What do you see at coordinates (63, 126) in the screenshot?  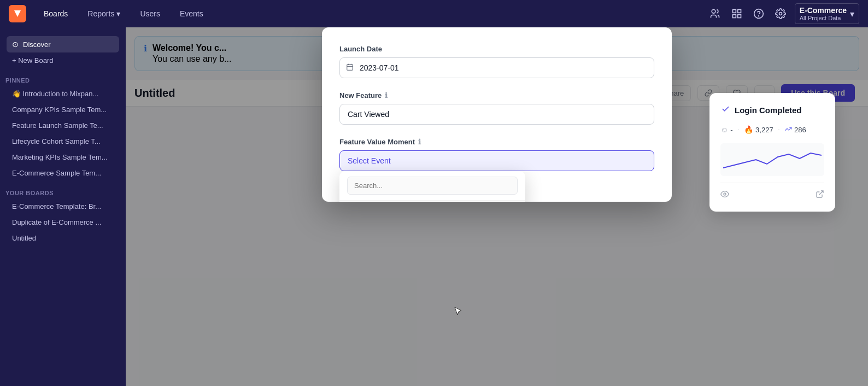 I see `sidebar-item-feature-launch: Feature Launch Sample Te...` at bounding box center [63, 126].